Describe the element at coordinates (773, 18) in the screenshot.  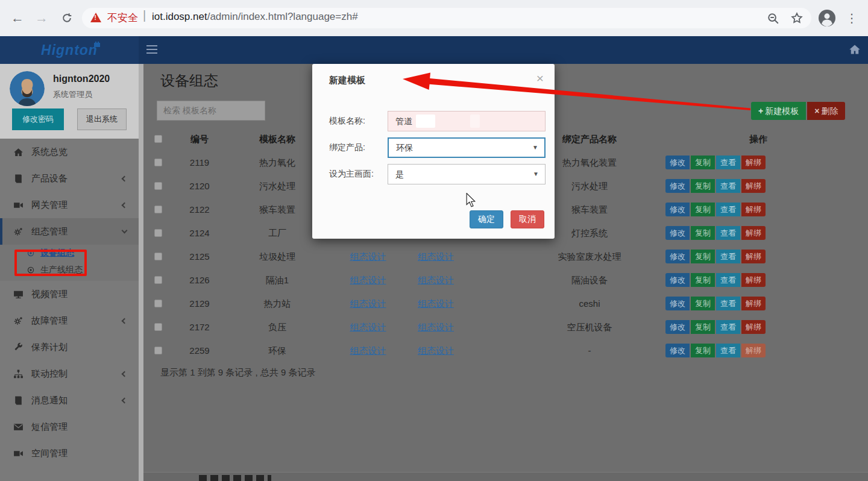
I see `zoom-out-icon` at that location.